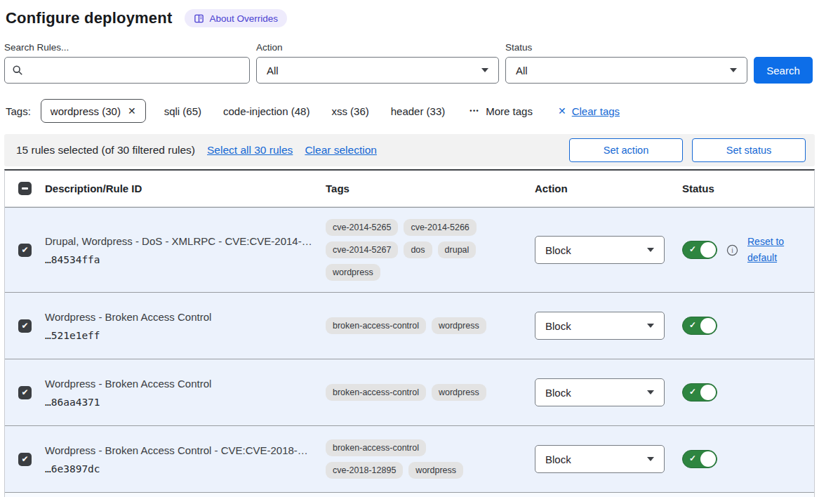  What do you see at coordinates (748, 250) in the screenshot?
I see `status-cell: ✓ i Reset to default` at bounding box center [748, 250].